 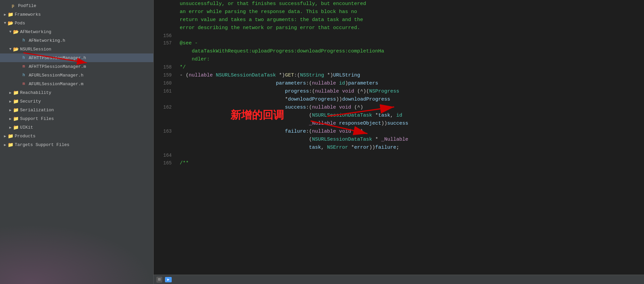 I want to click on line-number: 160, so click(x=165, y=84).